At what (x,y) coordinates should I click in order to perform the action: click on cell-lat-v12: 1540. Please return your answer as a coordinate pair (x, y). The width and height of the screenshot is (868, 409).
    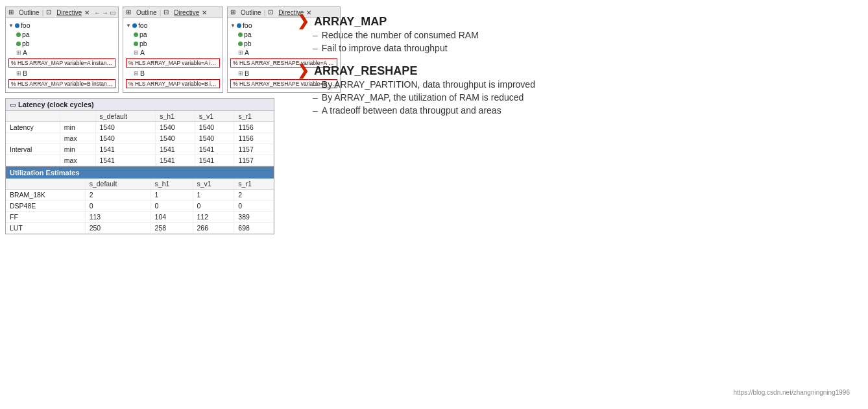
    Looking at the image, I should click on (214, 139).